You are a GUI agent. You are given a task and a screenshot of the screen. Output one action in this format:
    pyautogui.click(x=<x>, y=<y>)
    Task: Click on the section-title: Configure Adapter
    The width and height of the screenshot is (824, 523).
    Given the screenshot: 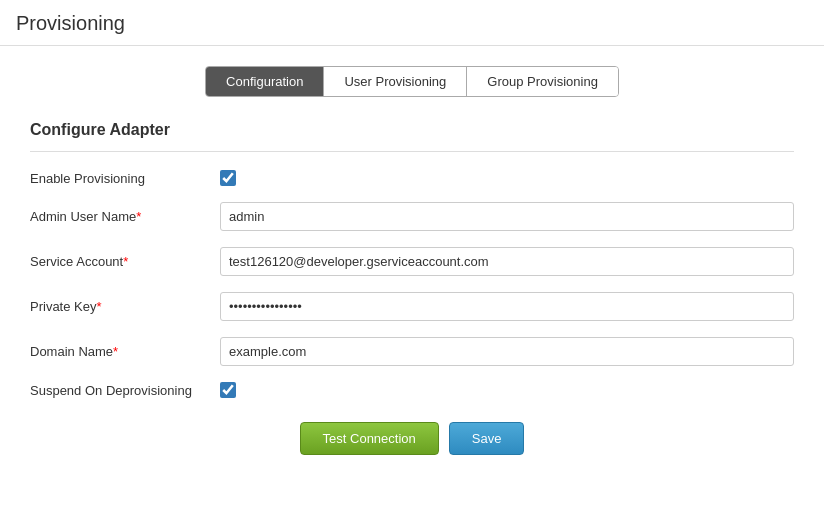 What is the action you would take?
    pyautogui.click(x=412, y=130)
    